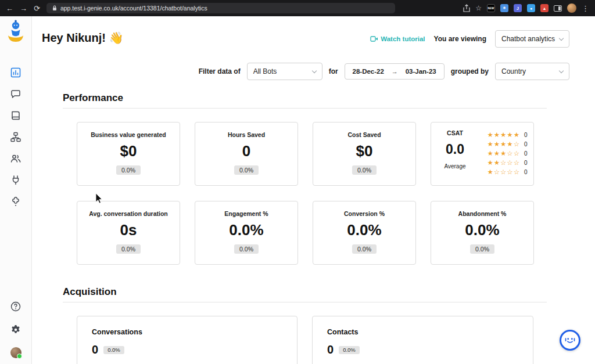 The image size is (595, 364). I want to click on csat-average-label: Average, so click(455, 166).